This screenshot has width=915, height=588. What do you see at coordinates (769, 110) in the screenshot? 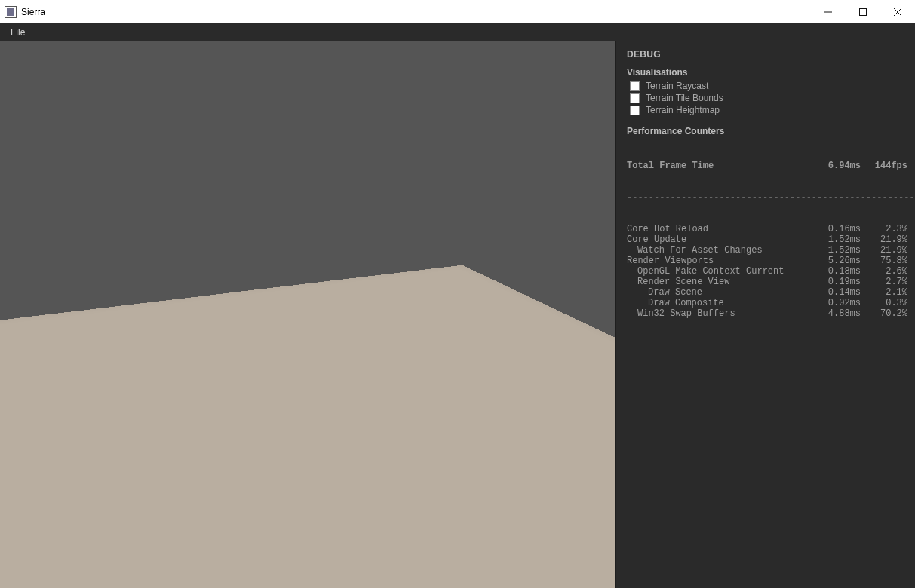
I see `checkbox-terrain-heightmap: Terrain Heightmap` at bounding box center [769, 110].